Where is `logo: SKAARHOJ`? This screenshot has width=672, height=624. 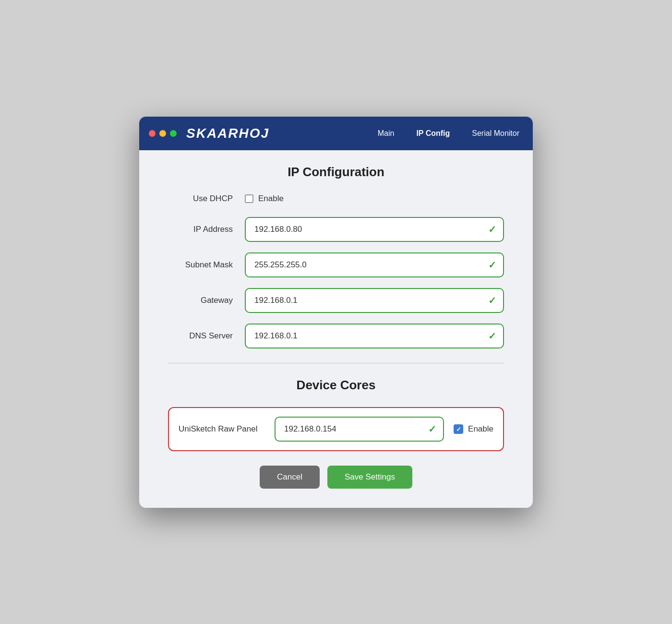 logo: SKAARHOJ is located at coordinates (228, 133).